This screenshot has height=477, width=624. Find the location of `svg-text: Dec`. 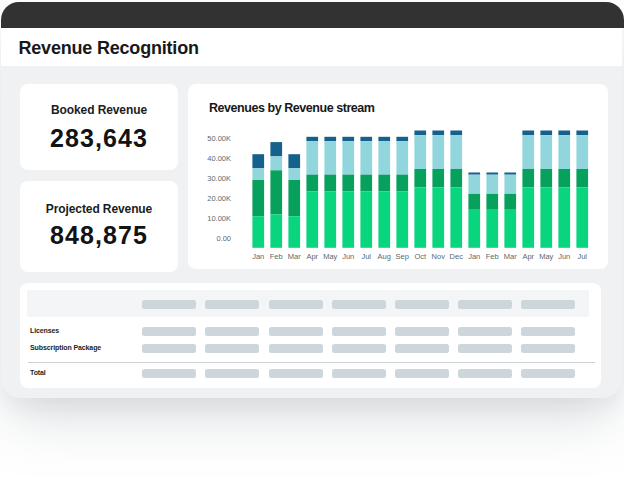

svg-text: Dec is located at coordinates (457, 256).